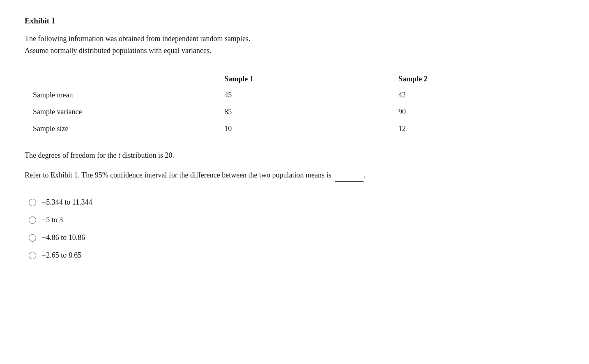 Image resolution: width=589 pixels, height=364 pixels. Describe the element at coordinates (120, 129) in the screenshot. I see `row-label-size: Sample size` at that location.